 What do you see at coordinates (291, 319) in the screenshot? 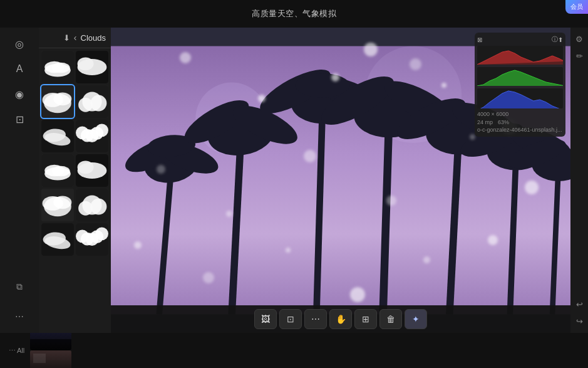
I see `crop-tool-button: ⊡` at bounding box center [291, 319].